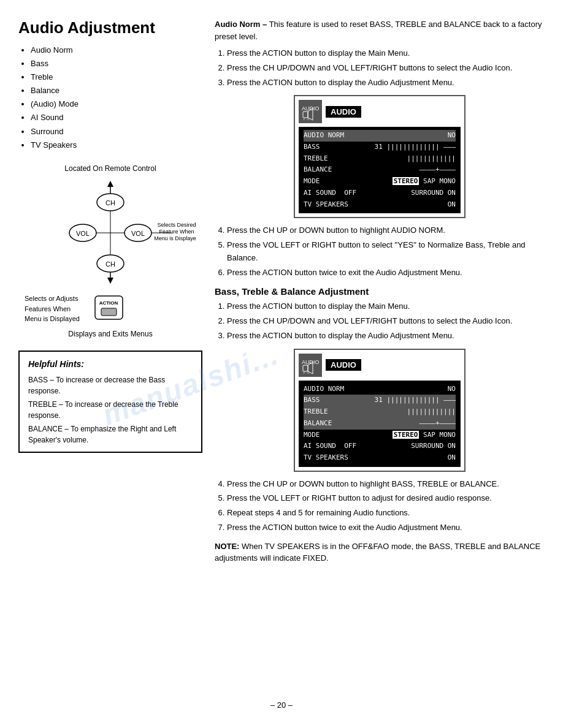 This screenshot has height=728, width=563. I want to click on helpful-hints-box: Helpful Hints: BASS – To increase or dec…, so click(110, 402).